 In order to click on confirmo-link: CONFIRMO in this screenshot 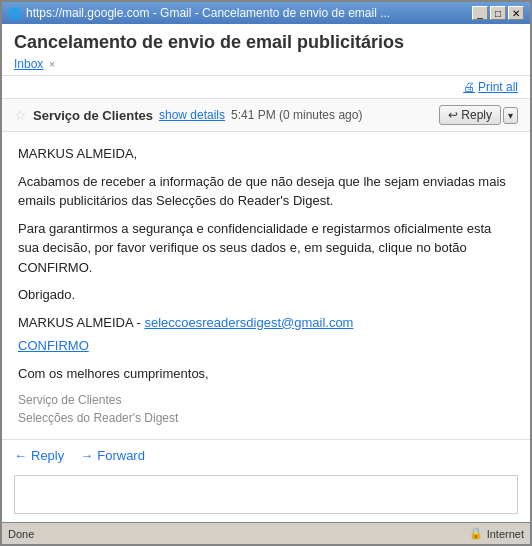, I will do `click(266, 346)`.